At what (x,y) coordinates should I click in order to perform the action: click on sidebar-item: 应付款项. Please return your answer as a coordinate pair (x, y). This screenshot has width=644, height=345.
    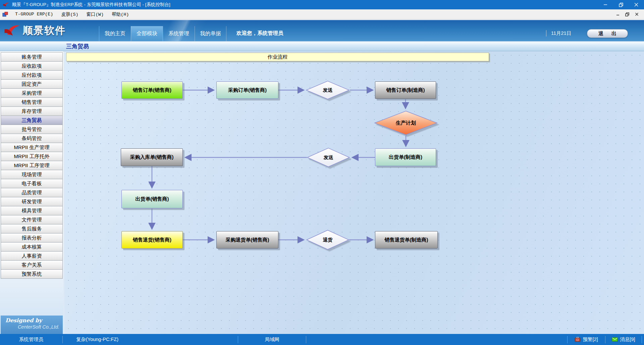
    Looking at the image, I should click on (32, 75).